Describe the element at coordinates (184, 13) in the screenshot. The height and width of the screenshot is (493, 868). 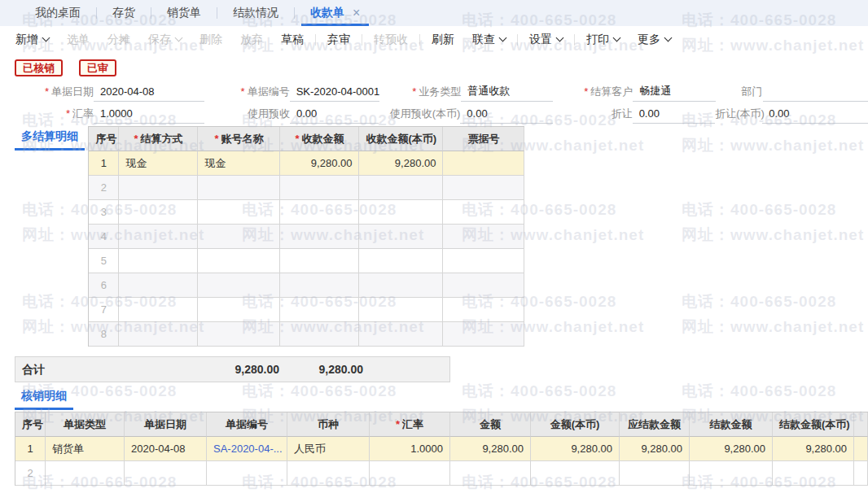
I see `tab-sales-order: 销货单` at that location.